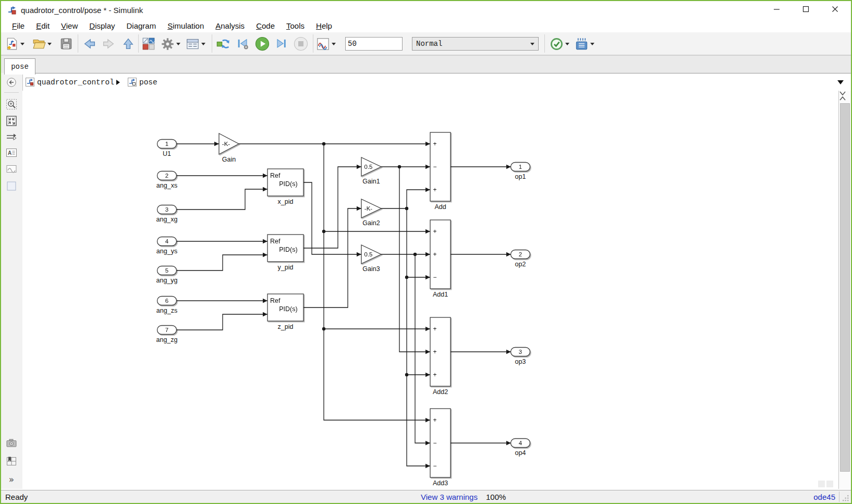 This screenshot has width=852, height=504. What do you see at coordinates (281, 44) in the screenshot?
I see `step-forward-button` at bounding box center [281, 44].